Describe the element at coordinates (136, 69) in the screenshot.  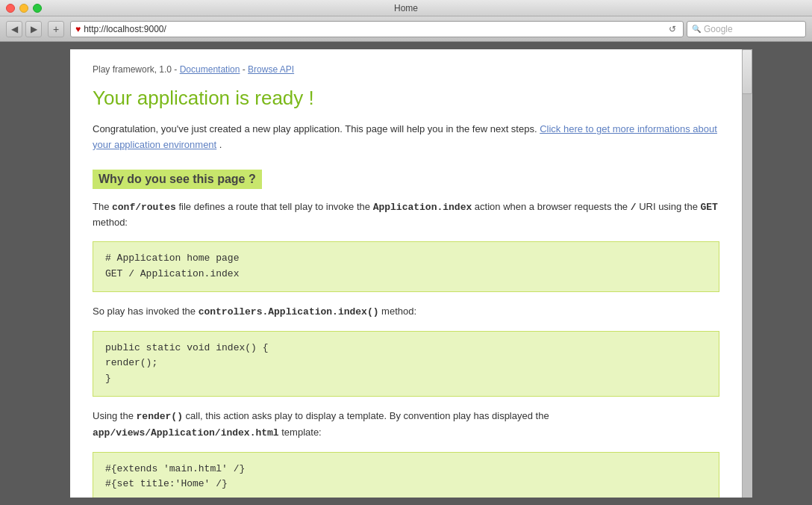
I see `breadcrumb-text: Play framework, 1.0 -` at that location.